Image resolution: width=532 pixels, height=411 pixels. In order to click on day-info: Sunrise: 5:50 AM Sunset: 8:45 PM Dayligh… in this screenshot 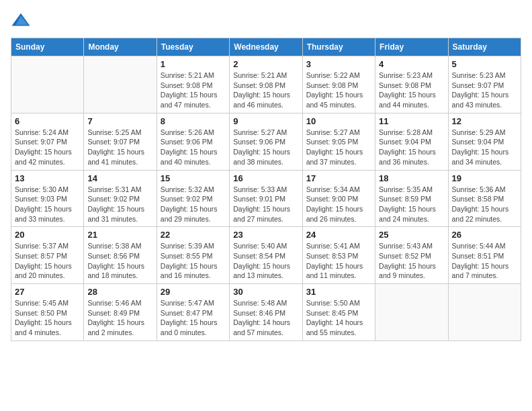, I will do `click(339, 318)`.